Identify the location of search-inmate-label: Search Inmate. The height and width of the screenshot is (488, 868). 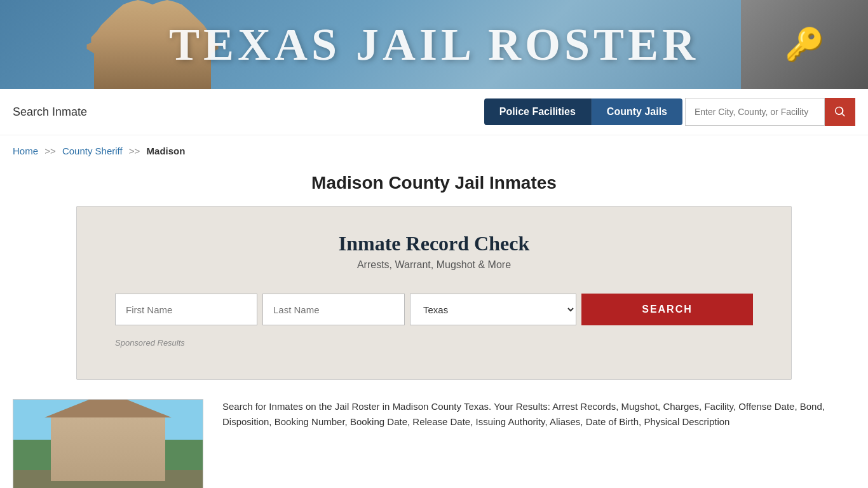
(50, 112).